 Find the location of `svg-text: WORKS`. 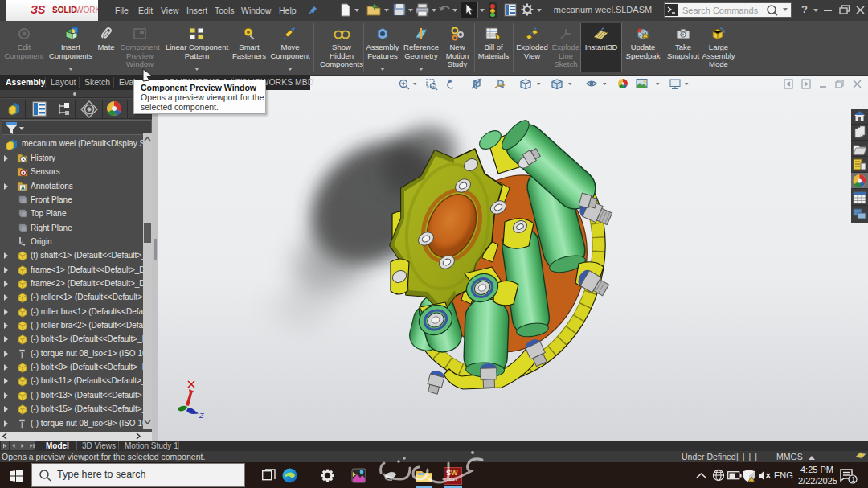

svg-text: WORKS is located at coordinates (87, 10).